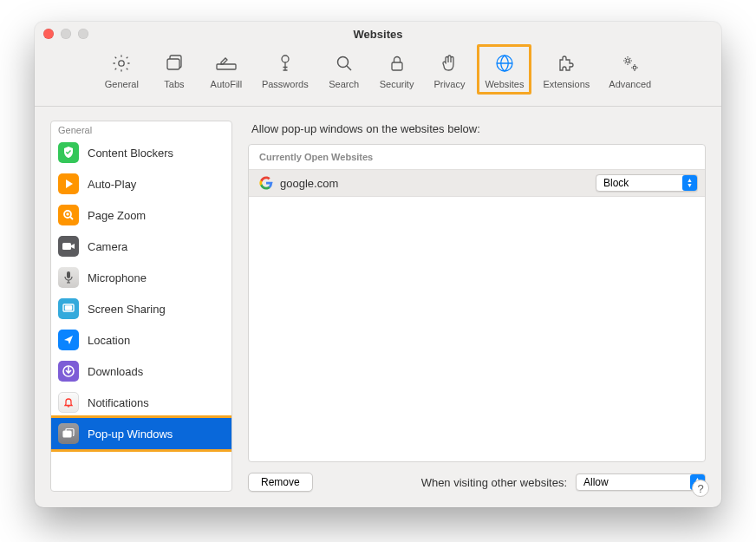  What do you see at coordinates (118, 402) in the screenshot?
I see `sidebar-item-label: Notifications` at bounding box center [118, 402].